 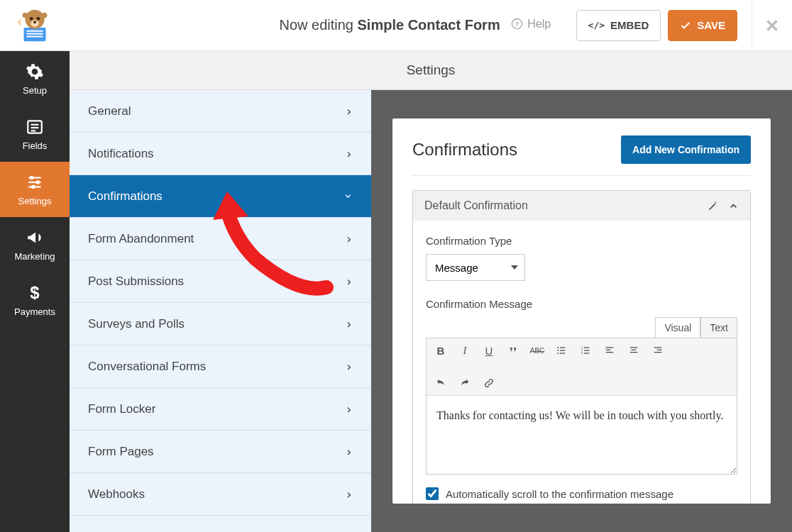 I want to click on submenu-webhooks: Webhooks›, so click(x=220, y=494).